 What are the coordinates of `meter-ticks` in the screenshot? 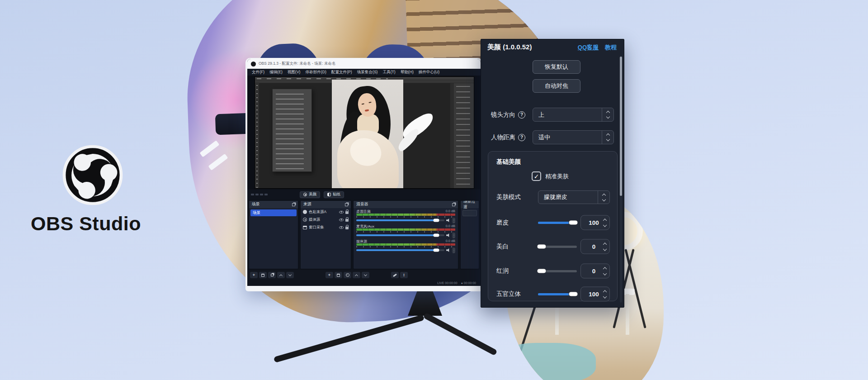 It's located at (406, 247).